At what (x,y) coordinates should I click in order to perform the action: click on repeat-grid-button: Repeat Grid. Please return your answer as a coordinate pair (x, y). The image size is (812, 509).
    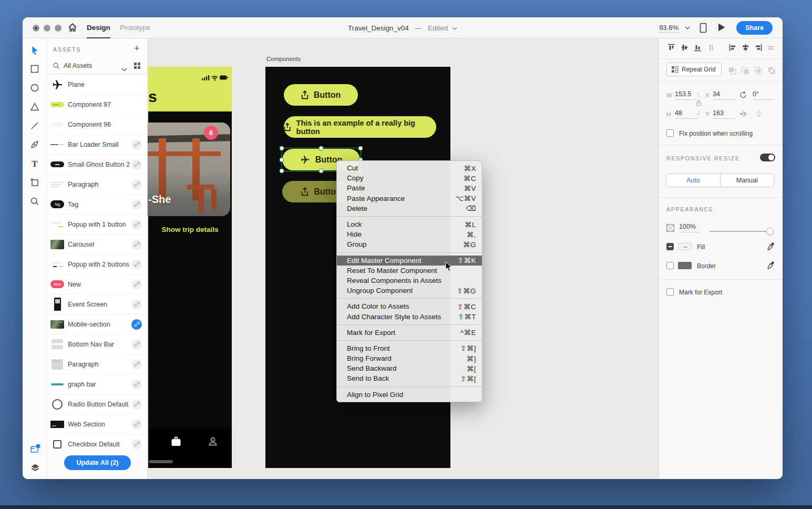
    Looking at the image, I should click on (694, 69).